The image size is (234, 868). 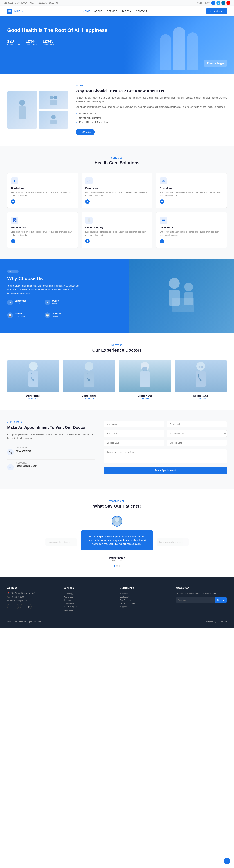 I want to click on footer-service-2: Pulmonary, so click(x=89, y=597).